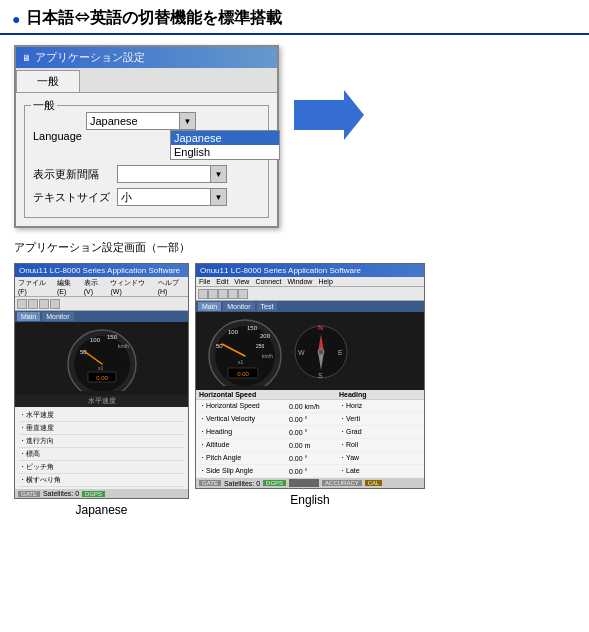 The height and width of the screenshot is (632, 589). I want to click on en-tab-test: Test, so click(268, 306).